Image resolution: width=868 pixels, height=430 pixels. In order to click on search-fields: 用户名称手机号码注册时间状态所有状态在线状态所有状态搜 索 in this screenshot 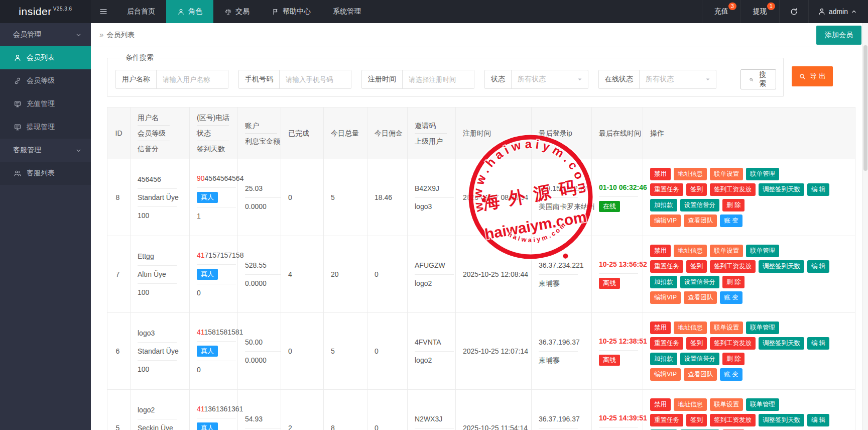, I will do `click(446, 79)`.